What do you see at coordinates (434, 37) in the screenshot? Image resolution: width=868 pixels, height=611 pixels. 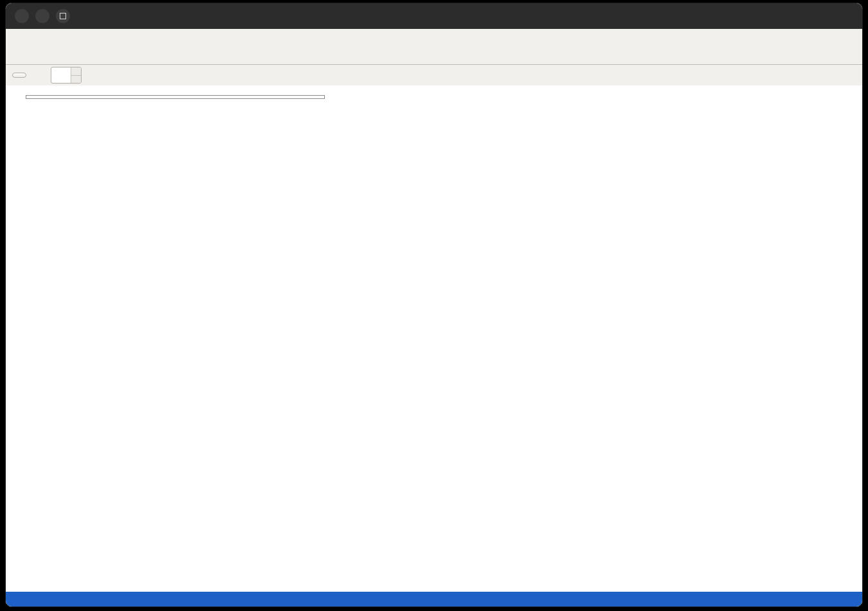 I see `menu-bar` at bounding box center [434, 37].